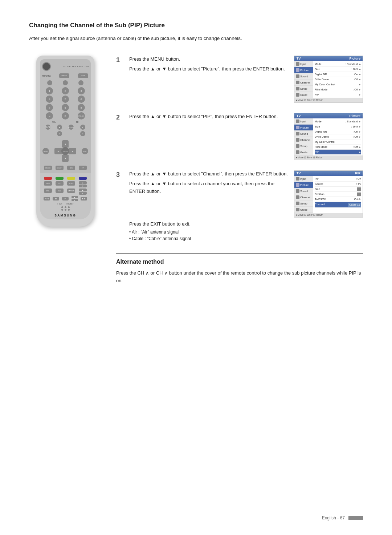 The width and height of the screenshot is (392, 535). Describe the element at coordinates (83, 168) in the screenshot. I see `pip-button: PIP` at that location.